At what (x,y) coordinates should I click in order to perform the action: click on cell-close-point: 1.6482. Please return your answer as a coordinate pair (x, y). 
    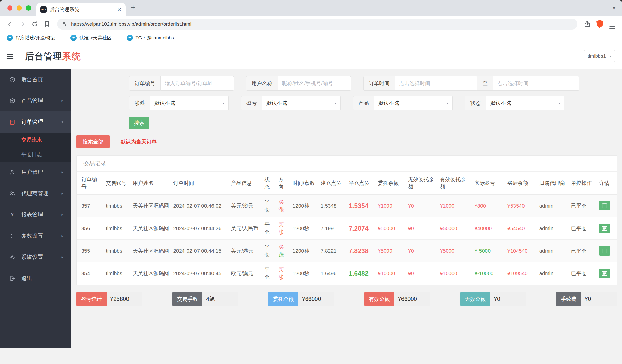
    Looking at the image, I should click on (361, 273).